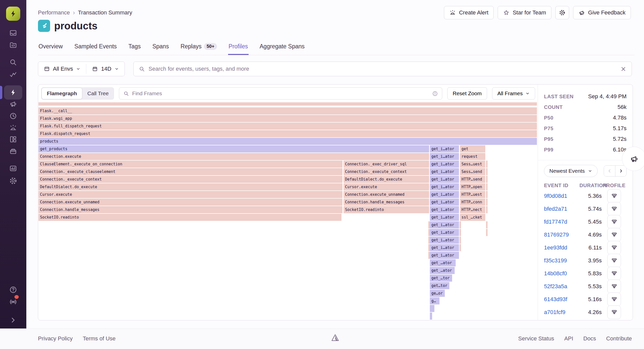 This screenshot has width=644, height=349. What do you see at coordinates (623, 69) in the screenshot?
I see `close-icon` at bounding box center [623, 69].